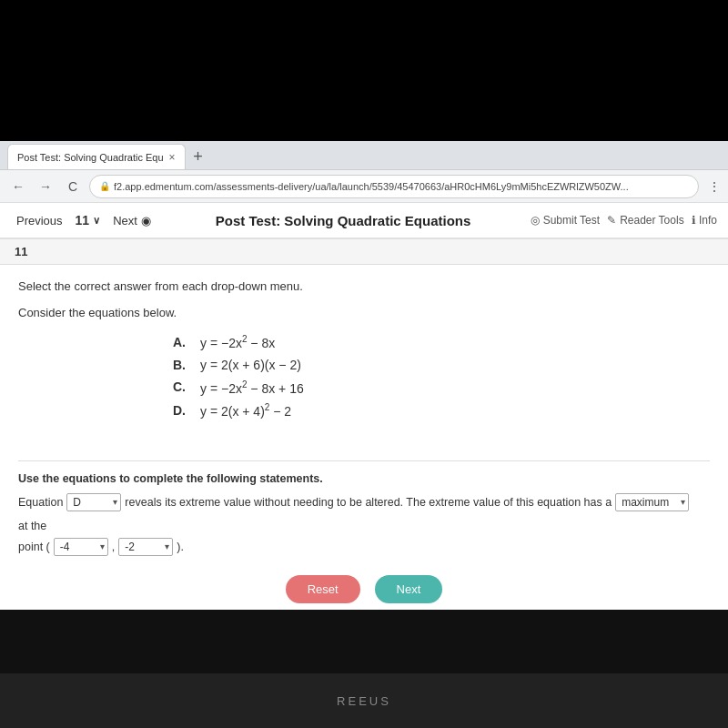 This screenshot has height=728, width=728. Describe the element at coordinates (364, 187) in the screenshot. I see `address-bar: ← → C 🔒 f2.app.edmentum.com/assessments-…` at that location.